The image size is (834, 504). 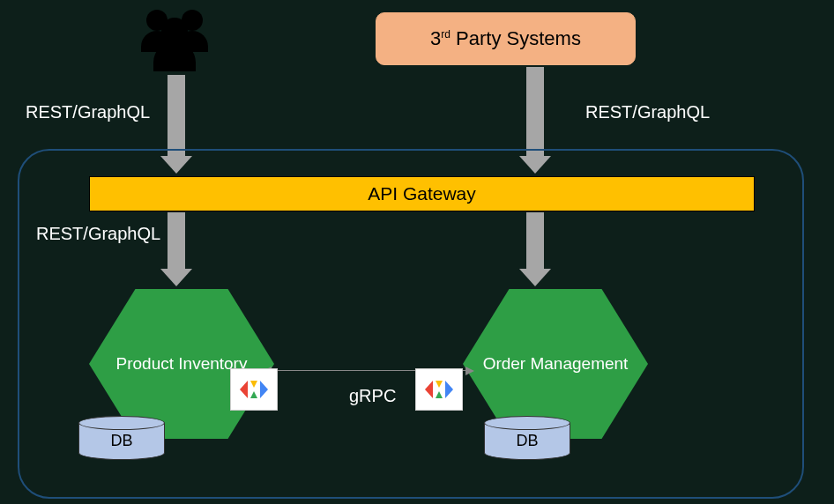 I want to click on arrow-gateway-to-product, so click(x=176, y=242).